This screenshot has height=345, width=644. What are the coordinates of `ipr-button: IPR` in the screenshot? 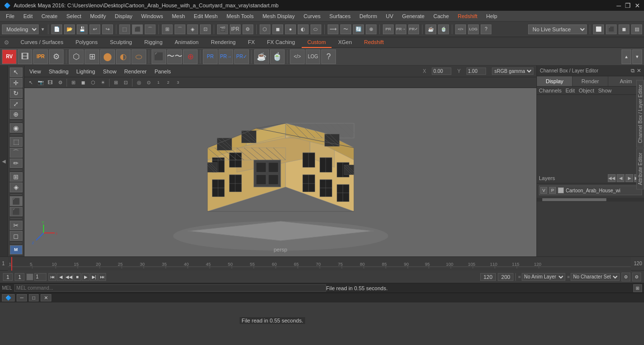 It's located at (235, 29).